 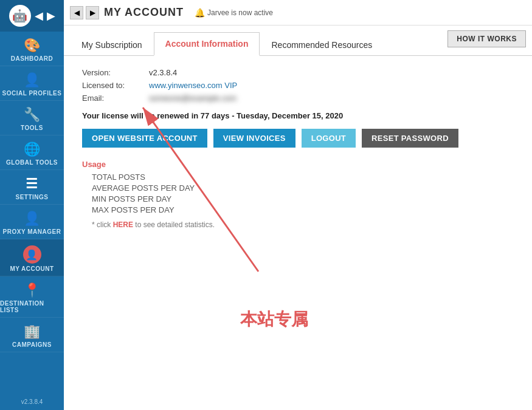 I want to click on sidebar-item-destination-lists: 📍 DESTINATION LISTS, so click(x=32, y=297).